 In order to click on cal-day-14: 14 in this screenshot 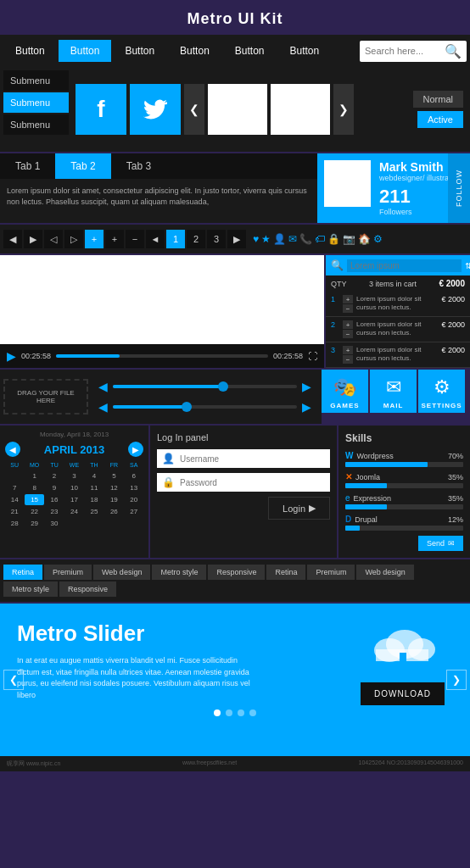, I will do `click(14, 500)`.